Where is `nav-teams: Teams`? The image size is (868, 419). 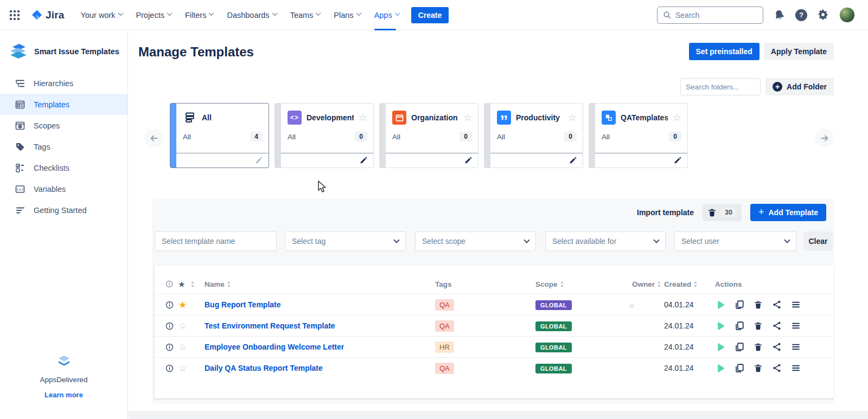 nav-teams: Teams is located at coordinates (305, 15).